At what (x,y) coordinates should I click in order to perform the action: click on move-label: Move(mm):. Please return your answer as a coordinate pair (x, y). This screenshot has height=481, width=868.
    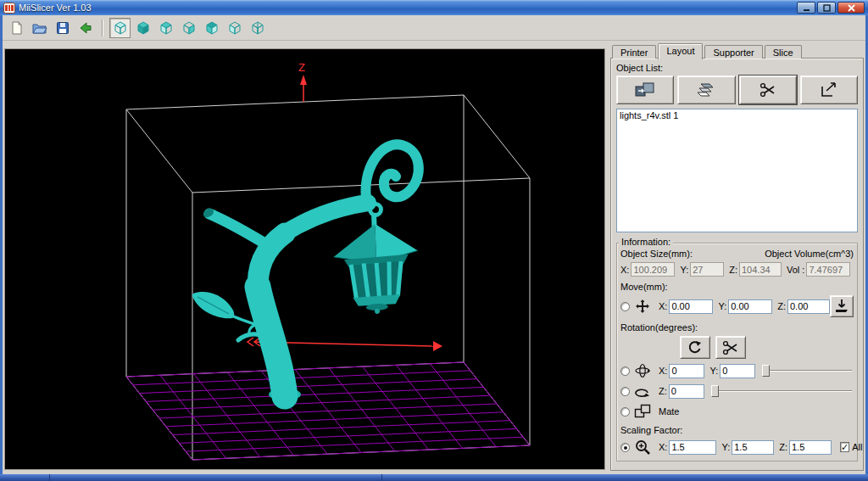
    Looking at the image, I should click on (737, 287).